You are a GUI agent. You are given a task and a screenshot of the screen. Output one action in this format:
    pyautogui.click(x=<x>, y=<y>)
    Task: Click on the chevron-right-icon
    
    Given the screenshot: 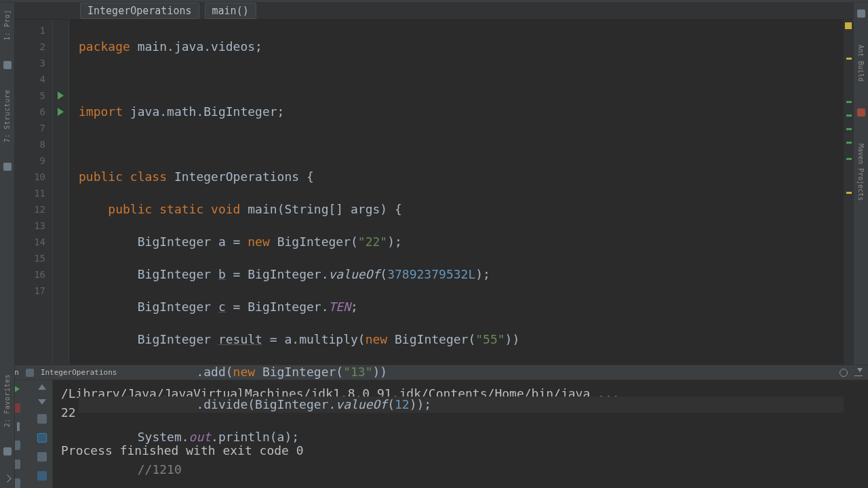 What is the action you would take?
    pyautogui.click(x=7, y=479)
    